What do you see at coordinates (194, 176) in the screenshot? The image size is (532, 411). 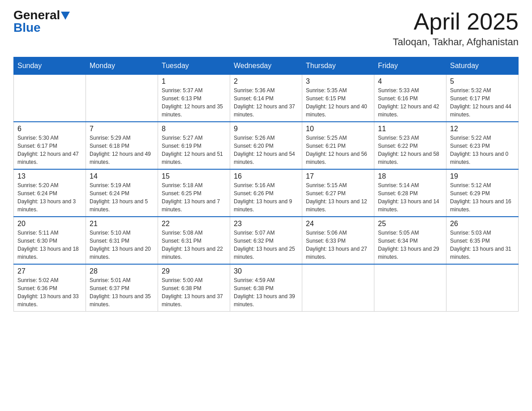 I see `day-number: 15` at bounding box center [194, 176].